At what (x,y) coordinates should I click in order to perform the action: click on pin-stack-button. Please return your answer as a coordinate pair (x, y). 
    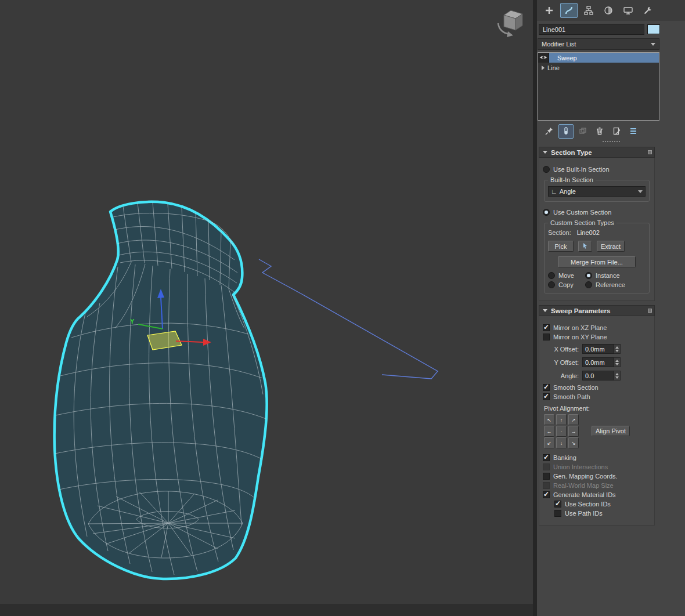
    Looking at the image, I should click on (549, 131).